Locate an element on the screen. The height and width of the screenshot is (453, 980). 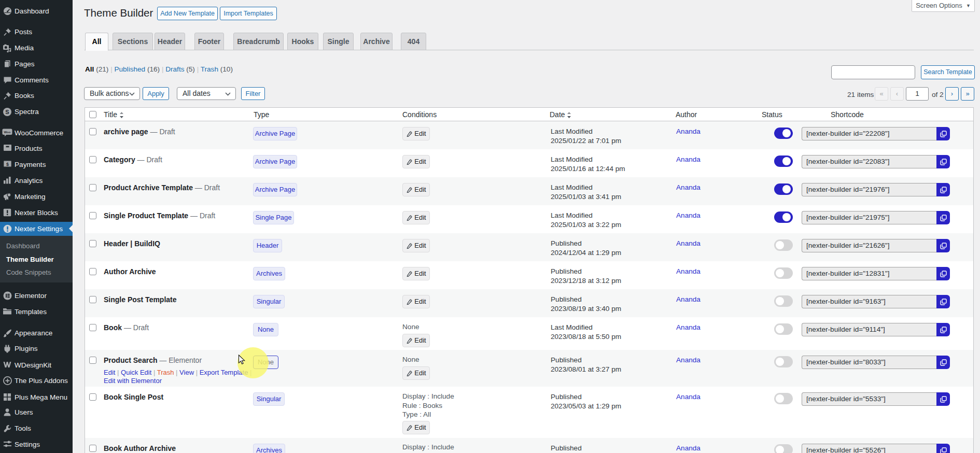
svg-text: Woo is located at coordinates (7, 132).